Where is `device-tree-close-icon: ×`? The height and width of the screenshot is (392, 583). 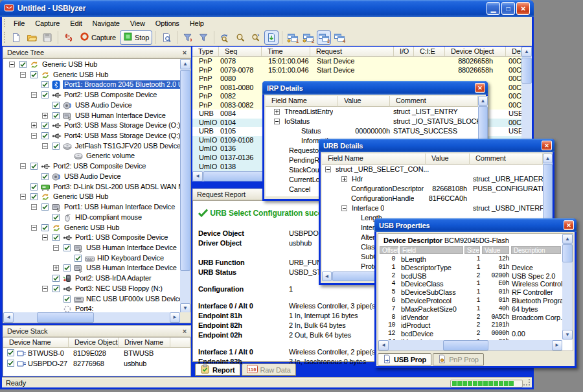 device-tree-close-icon: × is located at coordinates (185, 53).